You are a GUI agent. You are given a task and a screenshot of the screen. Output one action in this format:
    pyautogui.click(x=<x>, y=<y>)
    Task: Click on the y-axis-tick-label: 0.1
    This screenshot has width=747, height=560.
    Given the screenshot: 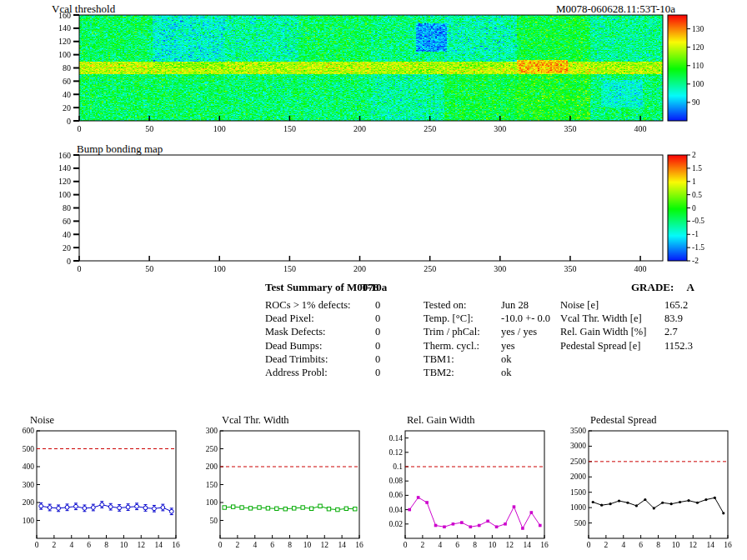 What is the action you would take?
    pyautogui.click(x=398, y=467)
    